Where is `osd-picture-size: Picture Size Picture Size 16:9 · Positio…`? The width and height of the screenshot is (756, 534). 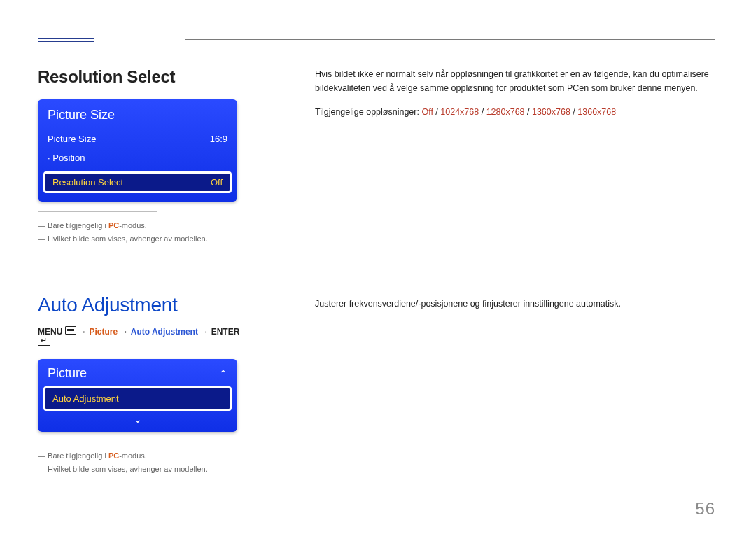 osd-picture-size: Picture Size Picture Size 16:9 · Positio… is located at coordinates (137, 150).